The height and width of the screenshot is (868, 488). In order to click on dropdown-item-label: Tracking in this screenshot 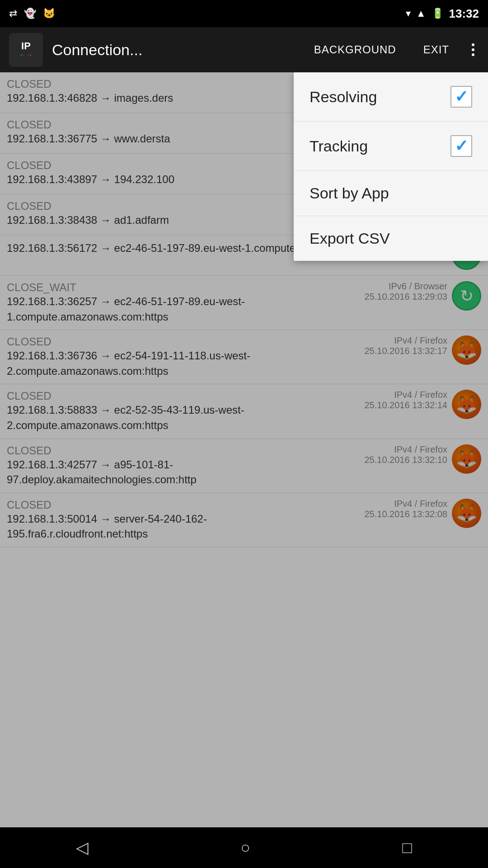, I will do `click(339, 146)`.